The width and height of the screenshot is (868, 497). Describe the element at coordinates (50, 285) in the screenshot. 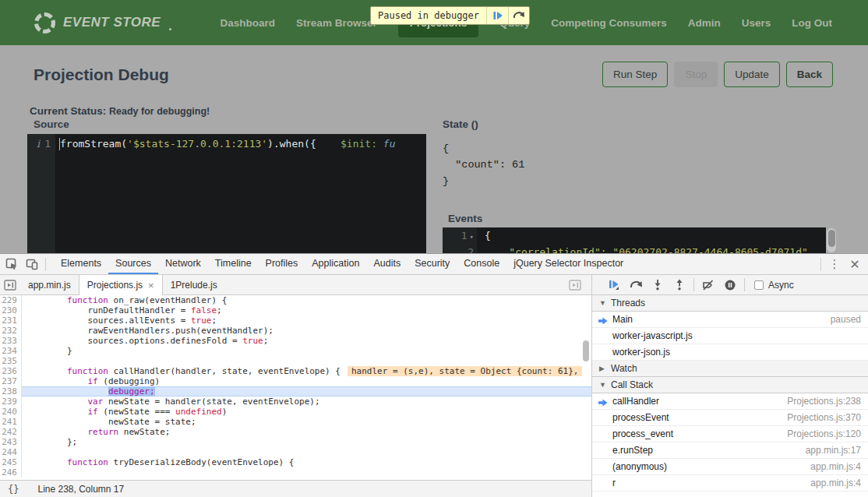

I see `file-tab-app-min-js: app.min.js` at that location.